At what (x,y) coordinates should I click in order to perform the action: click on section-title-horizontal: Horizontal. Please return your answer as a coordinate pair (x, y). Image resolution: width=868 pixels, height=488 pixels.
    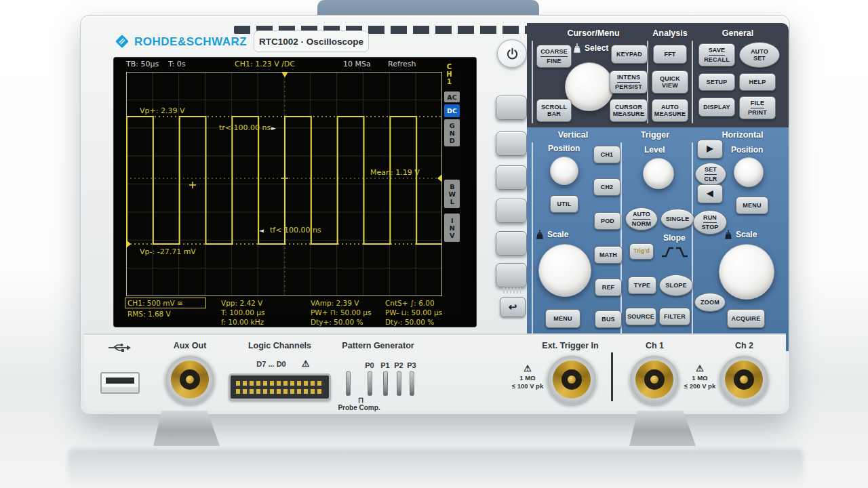
    Looking at the image, I should click on (743, 135).